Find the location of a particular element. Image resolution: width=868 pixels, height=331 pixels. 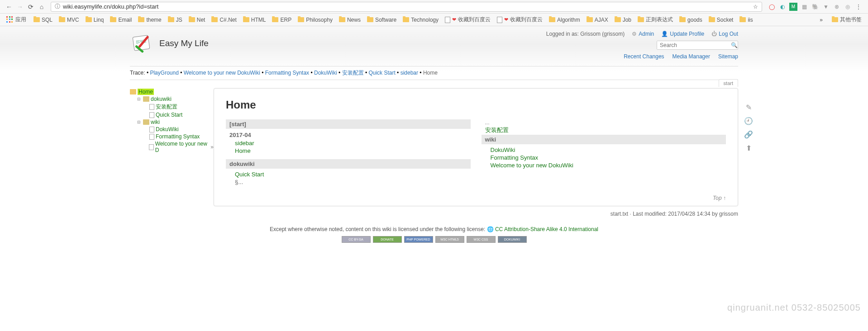

site-logo: [[DW]] is located at coordinates (142, 43).